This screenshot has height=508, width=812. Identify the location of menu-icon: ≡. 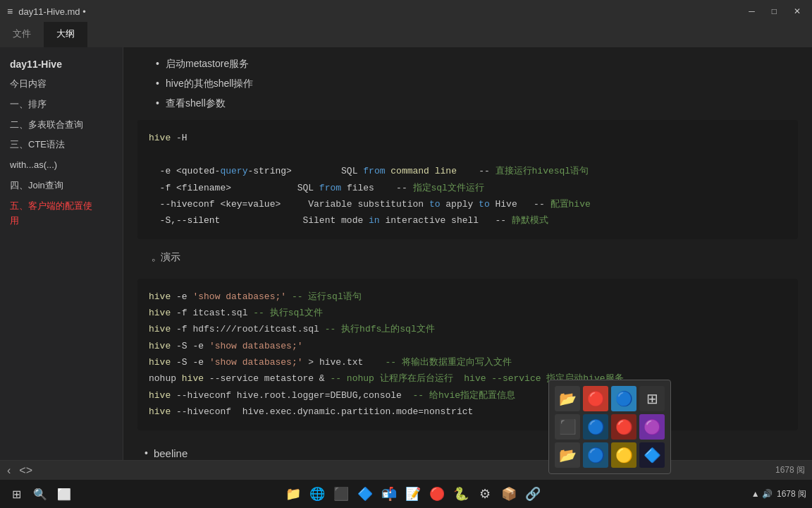
(10, 11).